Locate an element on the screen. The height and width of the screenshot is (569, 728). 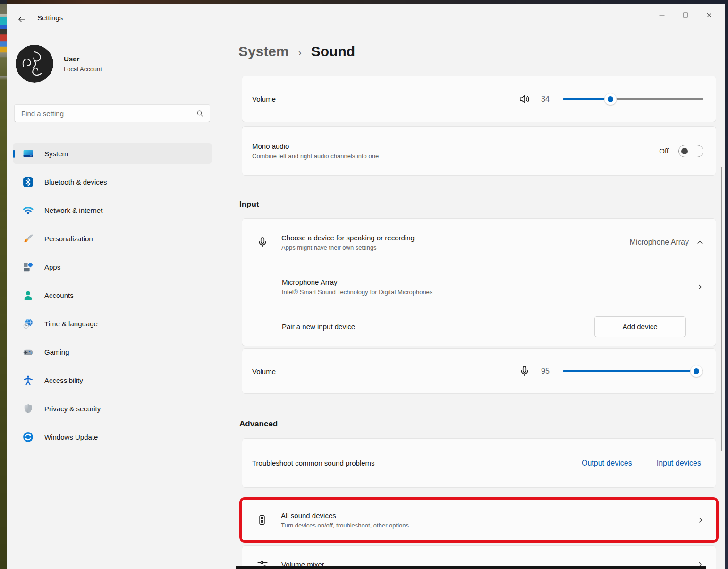
settings-nav: System Bluetooth & devices is located at coordinates (112, 299).